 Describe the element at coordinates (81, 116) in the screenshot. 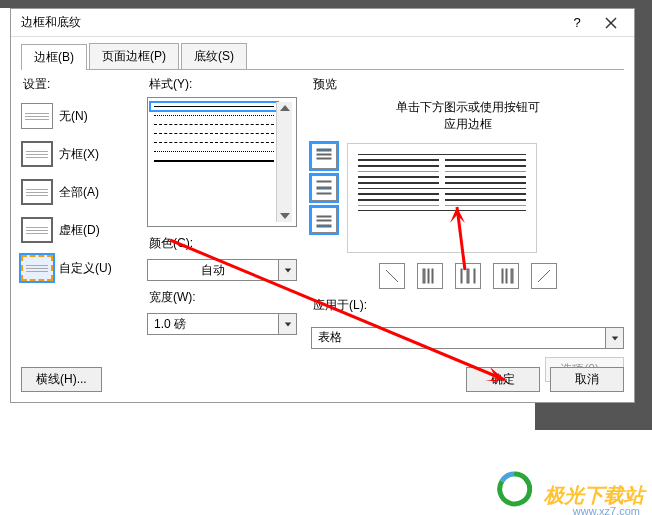

I see `setting-none: 无(N)` at that location.